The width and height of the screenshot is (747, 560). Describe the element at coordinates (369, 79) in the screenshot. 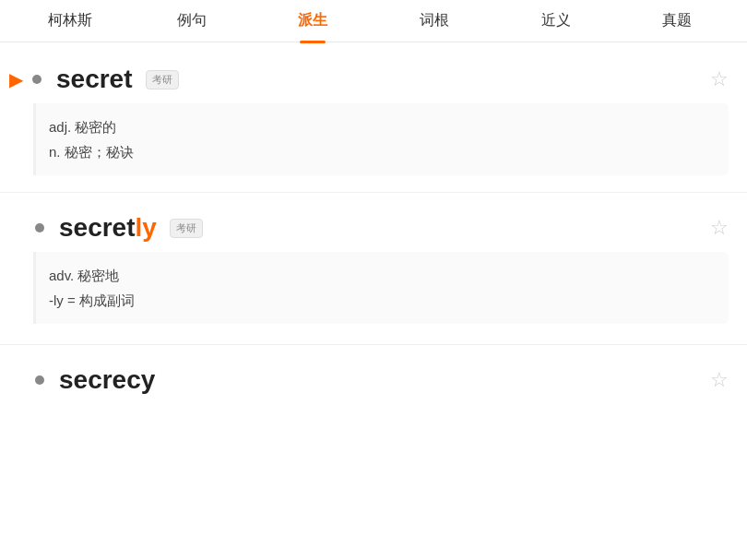

I see `word-header-secret: ▶ secret 考研 ☆` at that location.